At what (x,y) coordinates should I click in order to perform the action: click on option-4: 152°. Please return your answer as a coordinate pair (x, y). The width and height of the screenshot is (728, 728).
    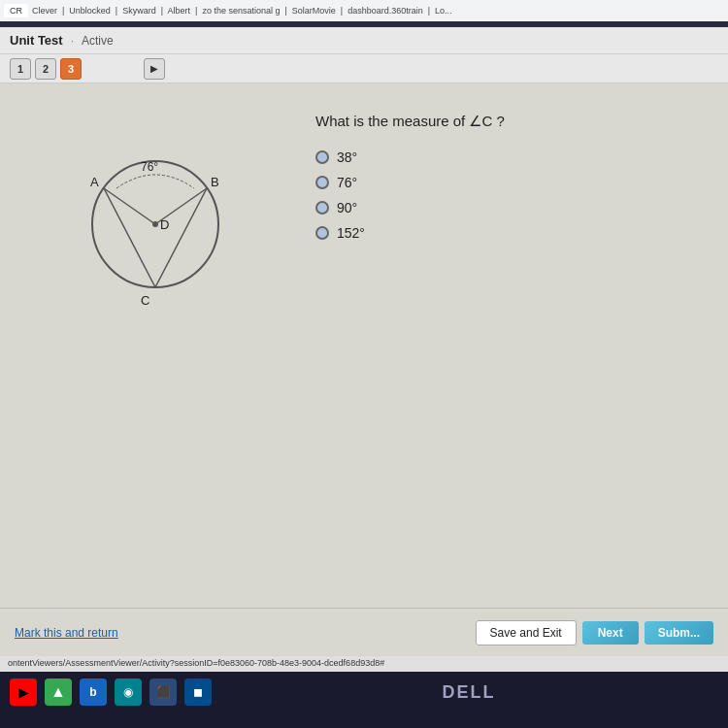
    Looking at the image, I should click on (510, 233).